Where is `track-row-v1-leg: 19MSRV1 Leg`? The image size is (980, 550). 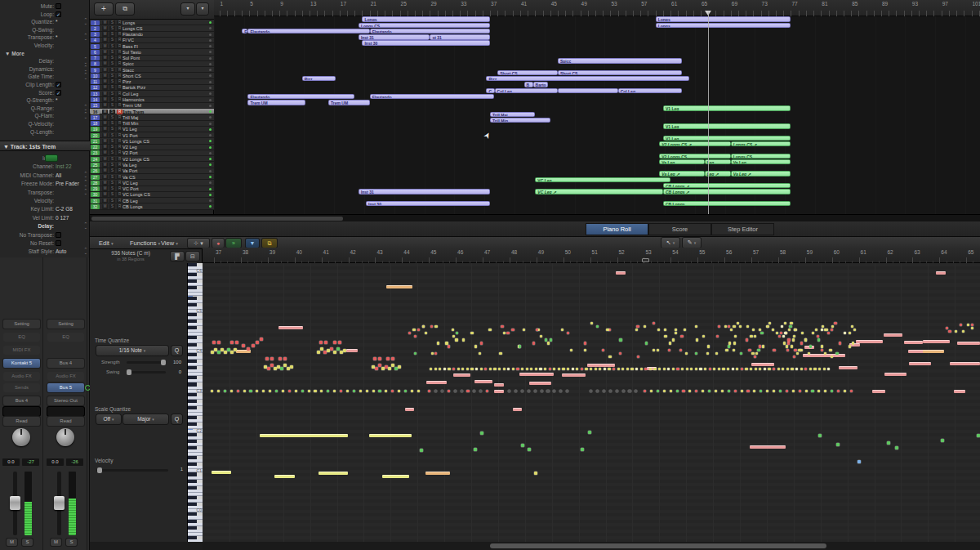
track-row-v1-leg: 19MSRV1 Leg is located at coordinates (152, 129).